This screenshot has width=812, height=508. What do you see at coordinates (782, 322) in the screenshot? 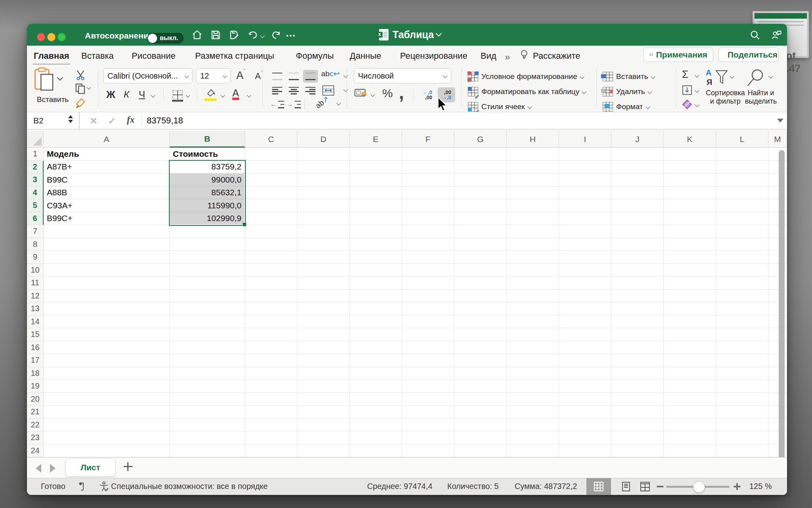
I see `vertical-scrollbar` at bounding box center [782, 322].